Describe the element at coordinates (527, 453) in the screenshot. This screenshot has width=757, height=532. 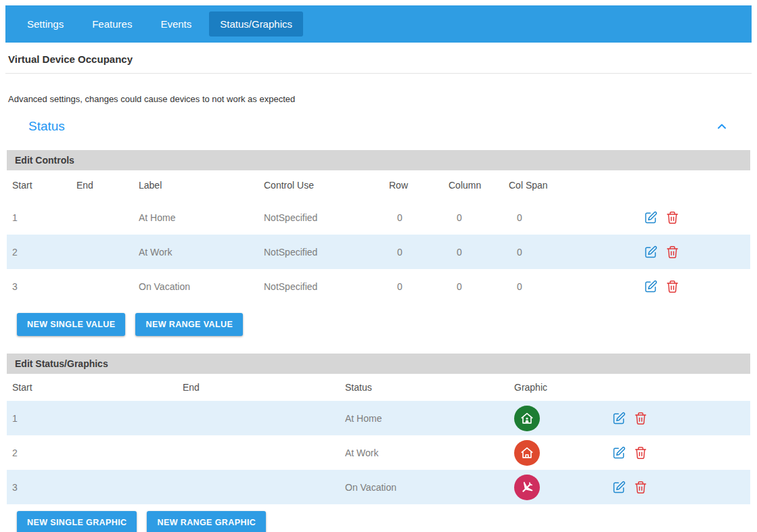
I see `home-away-icon` at that location.